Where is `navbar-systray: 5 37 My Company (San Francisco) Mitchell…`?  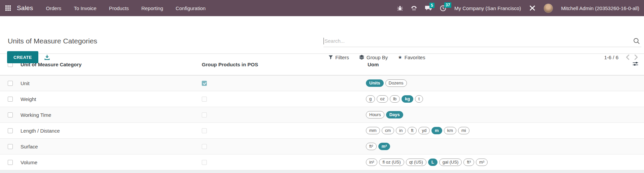
navbar-systray: 5 37 My Company (San Francisco) Mitchell… is located at coordinates (518, 8).